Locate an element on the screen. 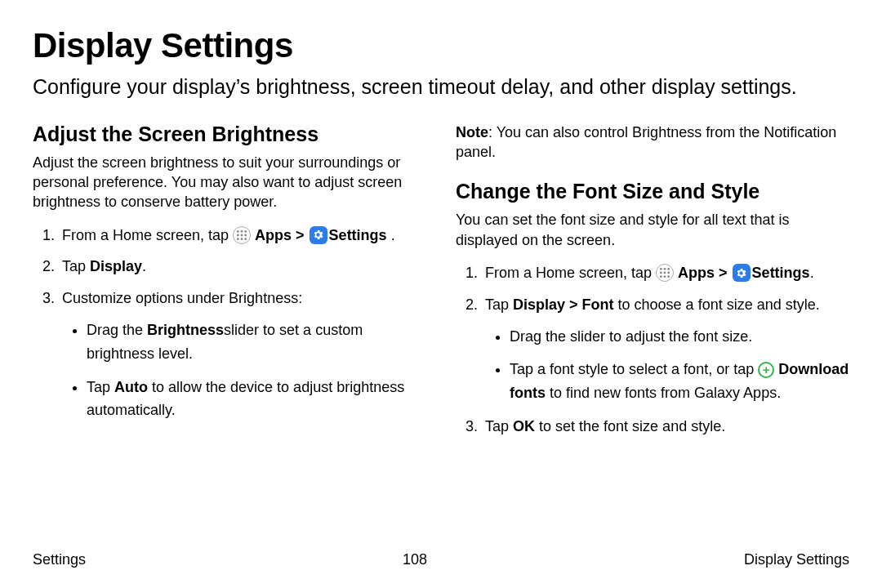 The image size is (882, 588). page-footer: Settings 108 Display Settings is located at coordinates (441, 560).